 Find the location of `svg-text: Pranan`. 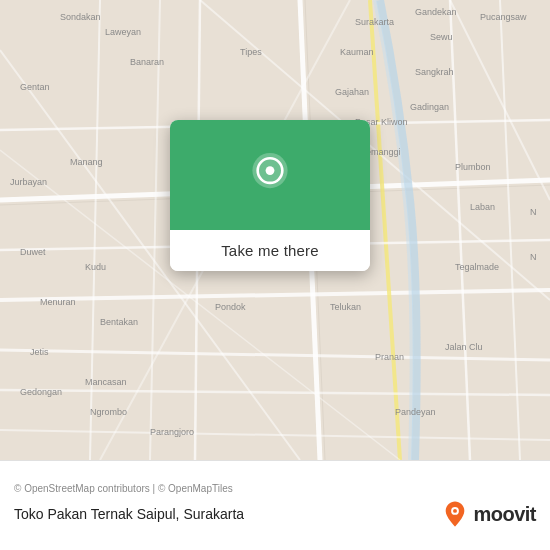

svg-text: Pranan is located at coordinates (390, 357).